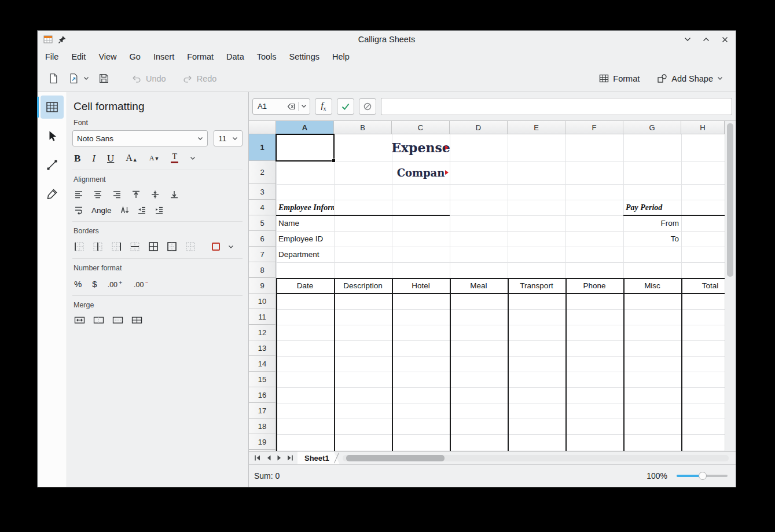  What do you see at coordinates (159, 210) in the screenshot?
I see `increase-indent-icon` at bounding box center [159, 210].